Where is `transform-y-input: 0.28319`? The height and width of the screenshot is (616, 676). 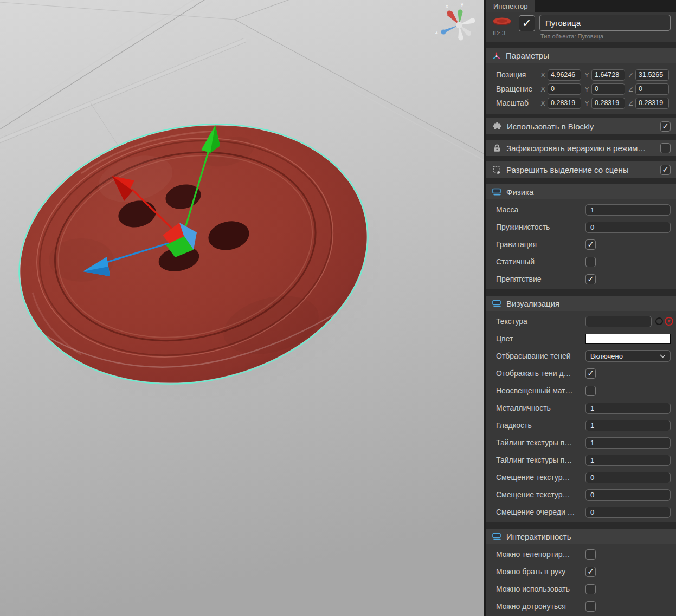 transform-y-input: 0.28319 is located at coordinates (608, 103).